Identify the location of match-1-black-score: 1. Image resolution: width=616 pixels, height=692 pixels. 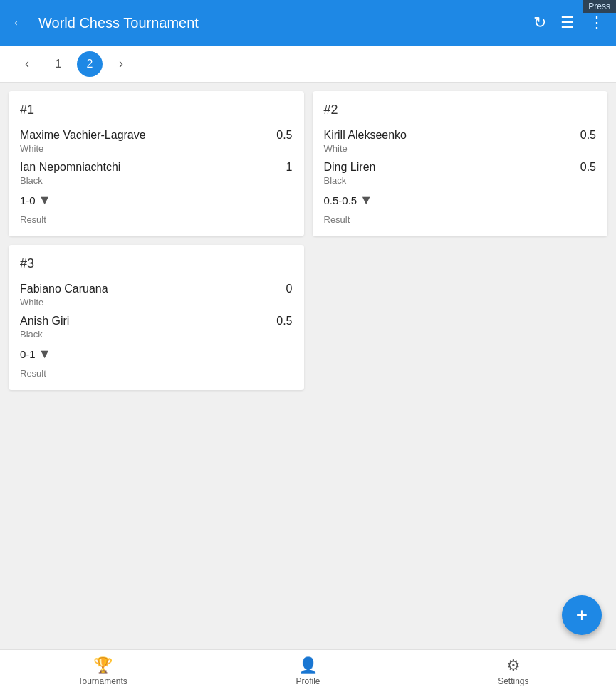
(289, 167).